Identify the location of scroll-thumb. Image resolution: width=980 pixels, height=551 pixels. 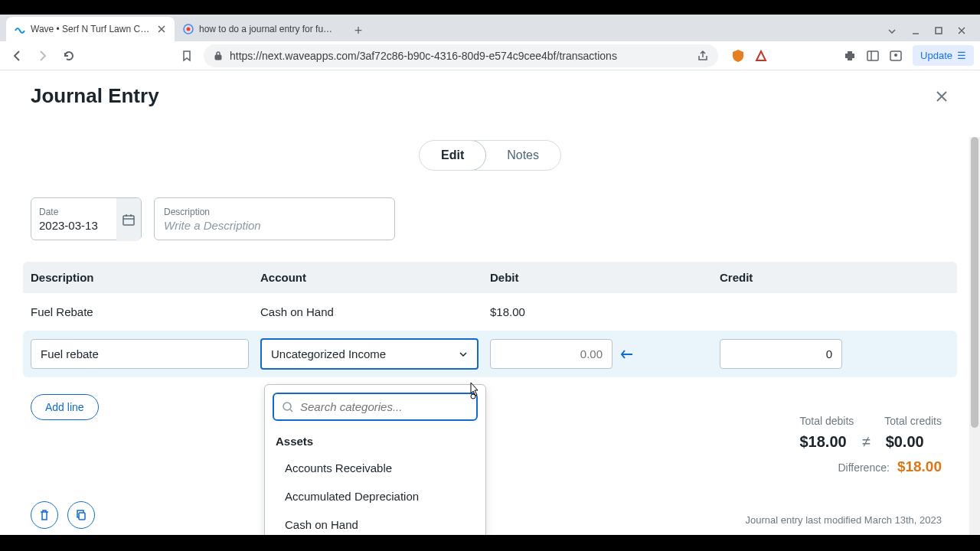
(975, 282).